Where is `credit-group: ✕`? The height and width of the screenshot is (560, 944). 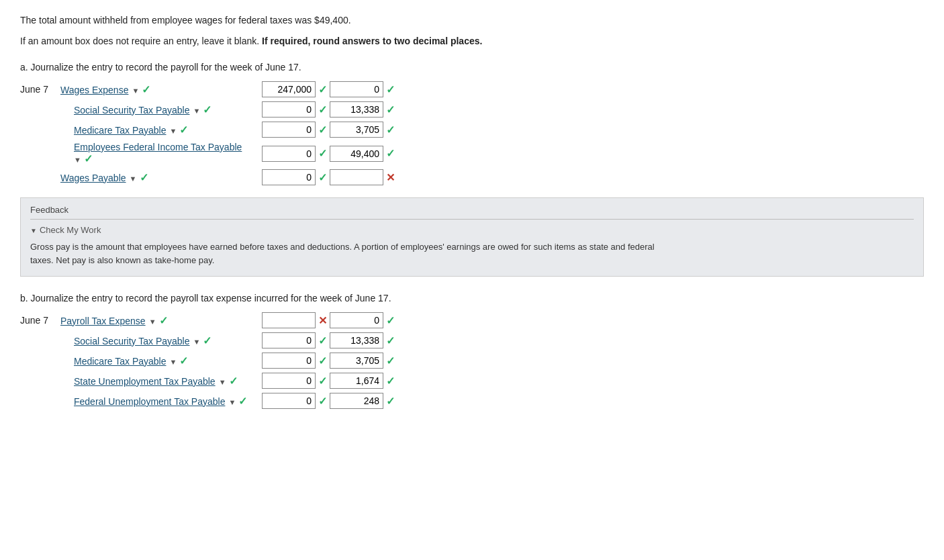 credit-group: ✕ is located at coordinates (363, 177).